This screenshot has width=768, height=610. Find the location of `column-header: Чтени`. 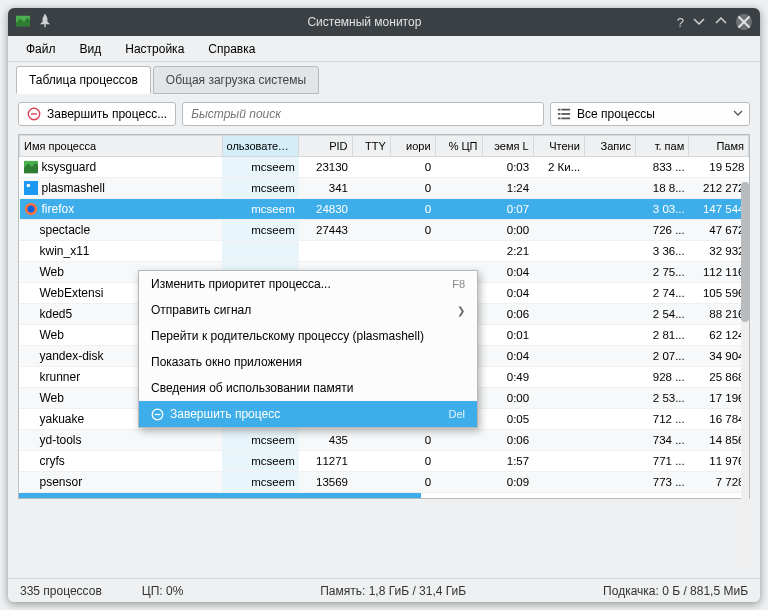

column-header: Чтени is located at coordinates (558, 146).